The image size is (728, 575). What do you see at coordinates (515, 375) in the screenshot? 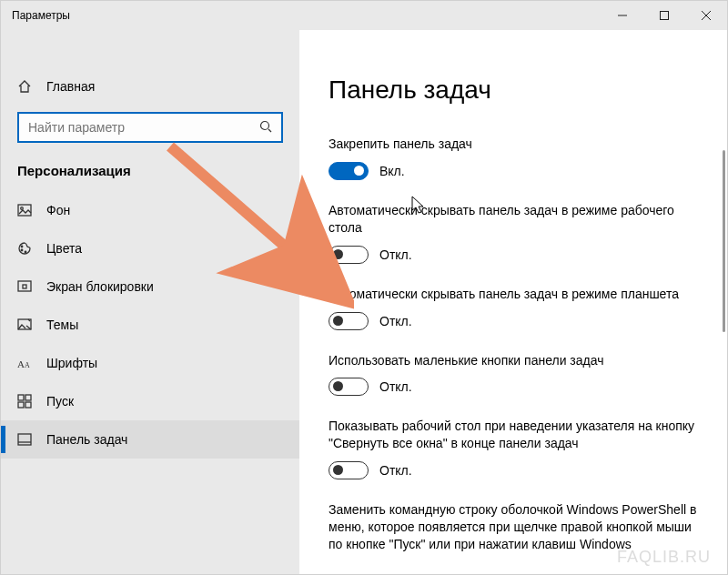
I see `setting-small-buttons: Использовать маленькие кнопки панели зад…` at bounding box center [515, 375].